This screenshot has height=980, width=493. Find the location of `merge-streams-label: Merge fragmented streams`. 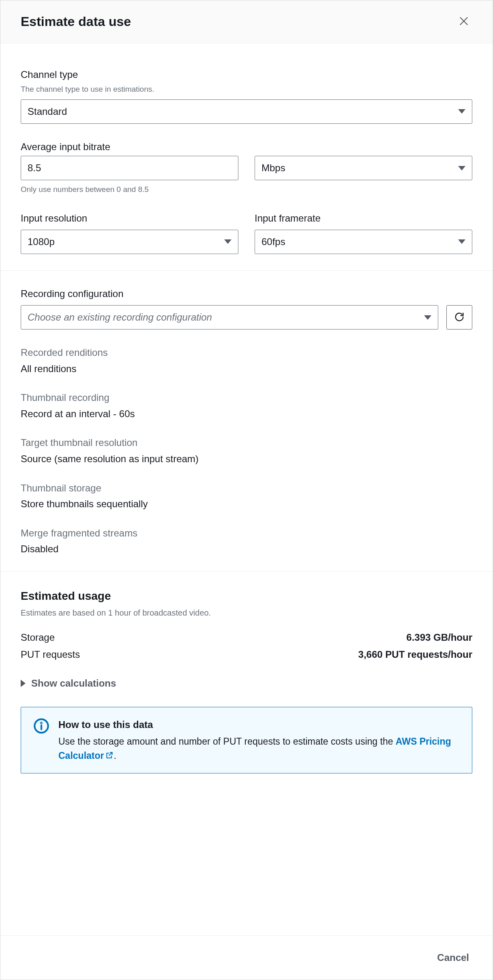

merge-streams-label: Merge fragmented streams is located at coordinates (246, 533).